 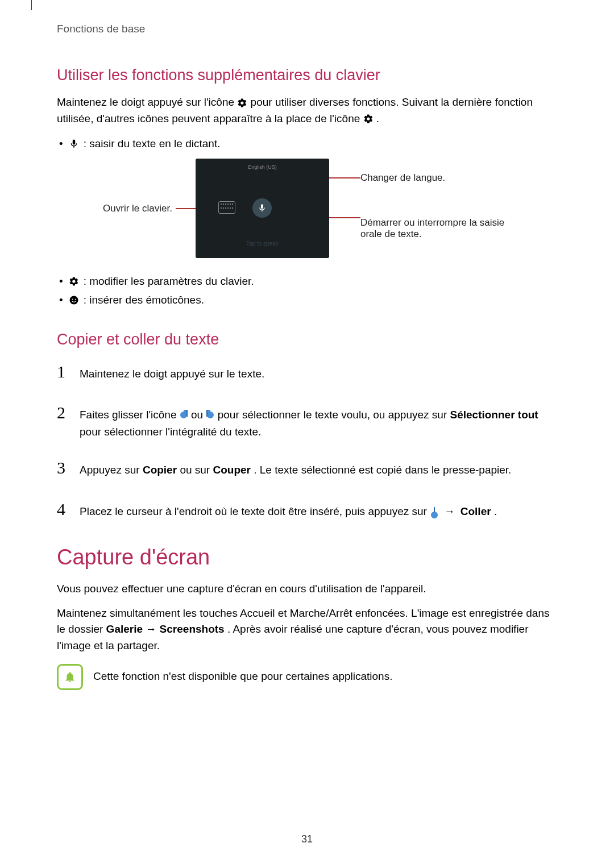 What do you see at coordinates (63, 468) in the screenshot?
I see `step-number: 3` at bounding box center [63, 468].